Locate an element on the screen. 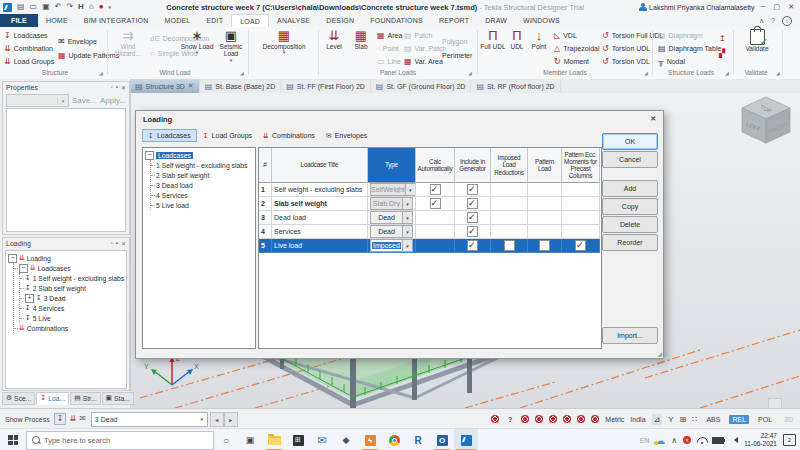 Image resolution: width=800 pixels, height=450 pixels. collapse-ribbon-icon: ∧ is located at coordinates (762, 21).